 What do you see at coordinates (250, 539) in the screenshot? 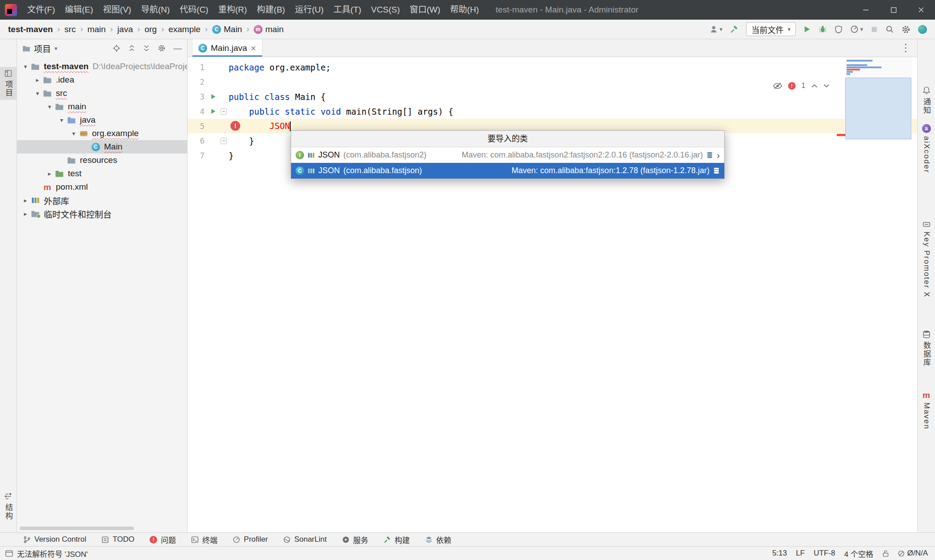
I see `tool-button-profiler: Profiler` at bounding box center [250, 539].